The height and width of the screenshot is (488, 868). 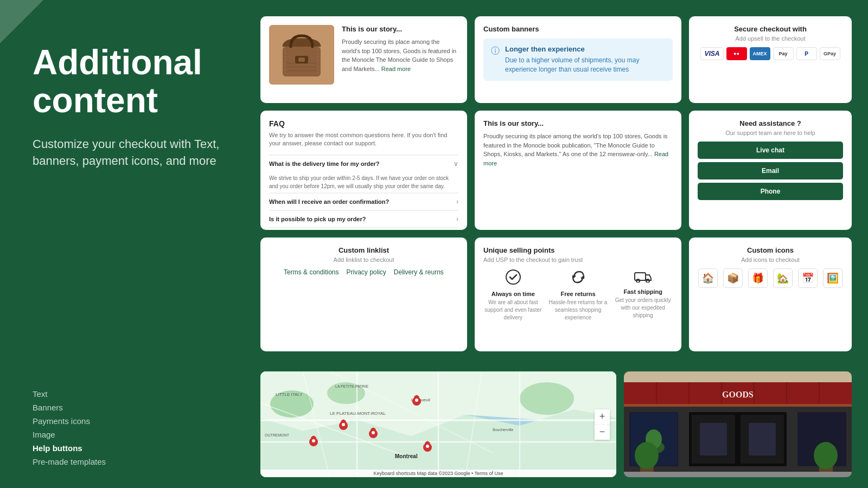 What do you see at coordinates (643, 292) in the screenshot?
I see `usp-title-3: Fast shipping` at bounding box center [643, 292].